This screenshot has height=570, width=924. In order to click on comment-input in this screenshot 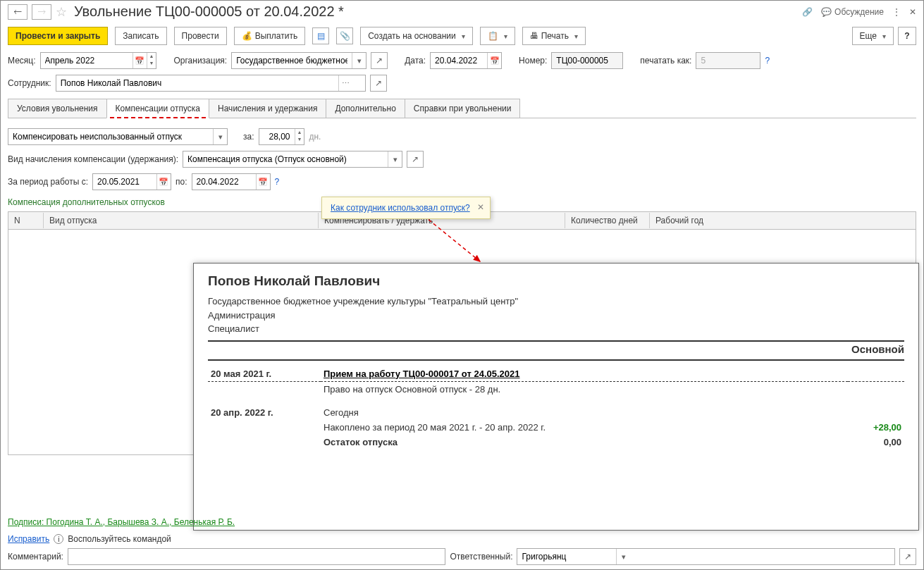, I will do `click(257, 557)`.